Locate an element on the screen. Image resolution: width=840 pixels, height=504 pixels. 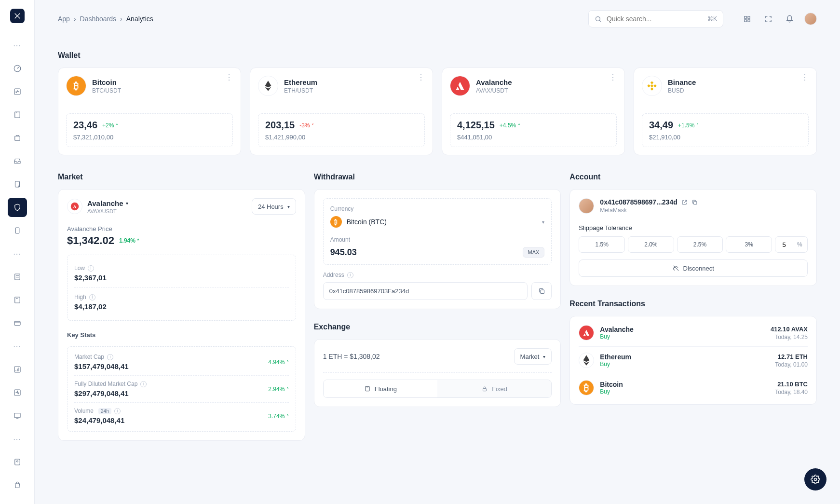
settings-fab is located at coordinates (815, 479).